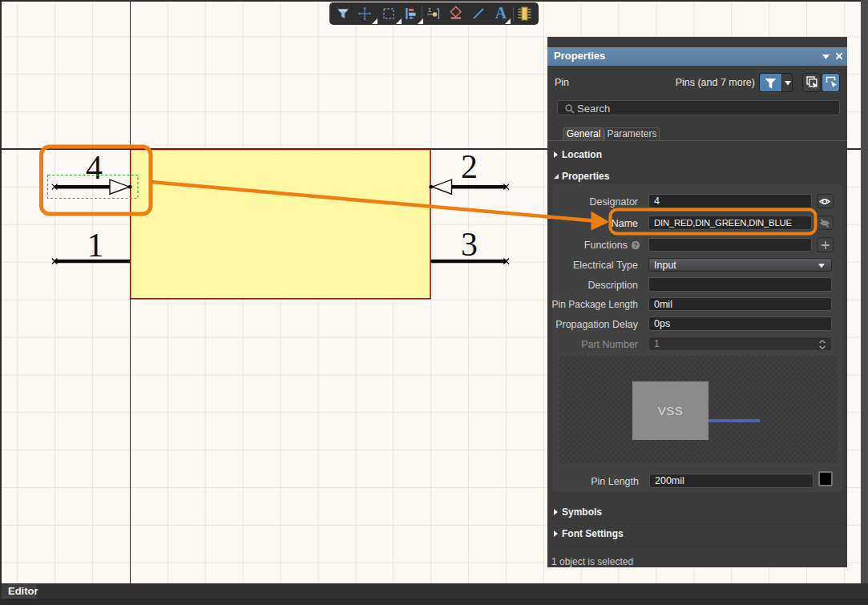  Describe the element at coordinates (430, 10) in the screenshot. I see `svg-text: 1` at that location.